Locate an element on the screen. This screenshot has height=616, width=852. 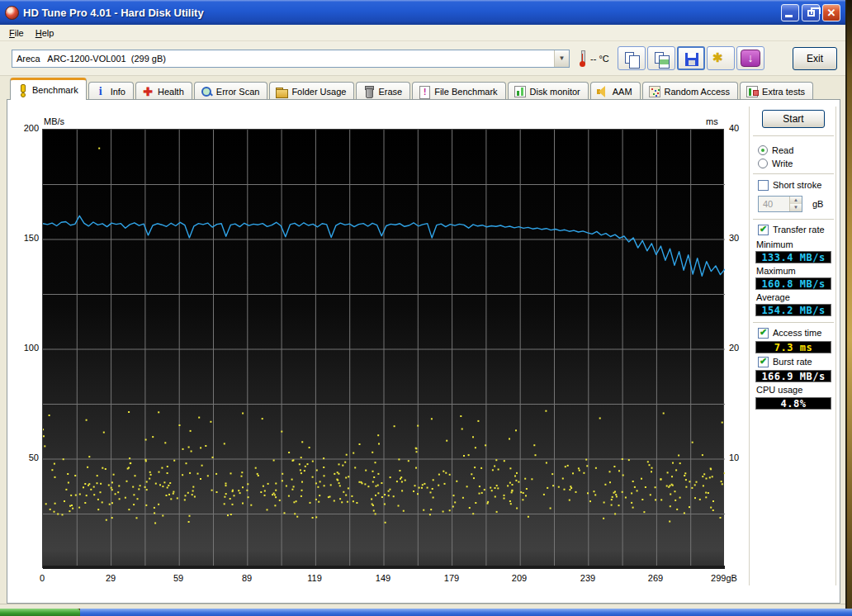
tab-error-scan: Error Scan is located at coordinates (231, 91).